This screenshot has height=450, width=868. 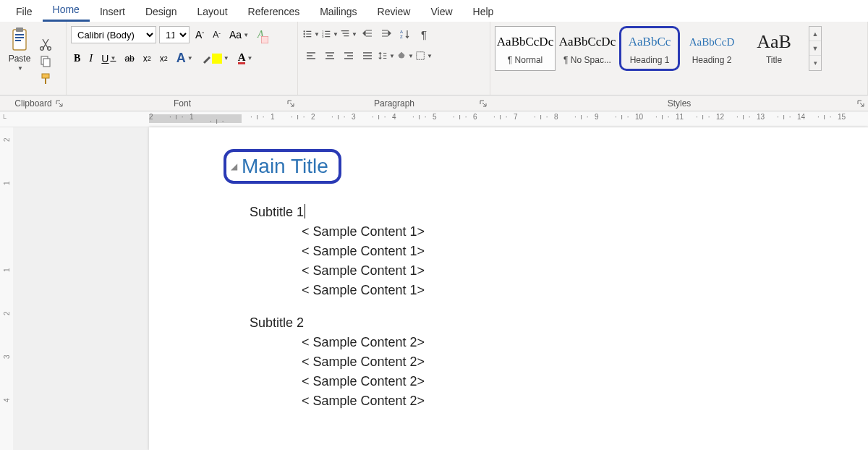 What do you see at coordinates (386, 34) in the screenshot?
I see `increase-indent-button` at bounding box center [386, 34].